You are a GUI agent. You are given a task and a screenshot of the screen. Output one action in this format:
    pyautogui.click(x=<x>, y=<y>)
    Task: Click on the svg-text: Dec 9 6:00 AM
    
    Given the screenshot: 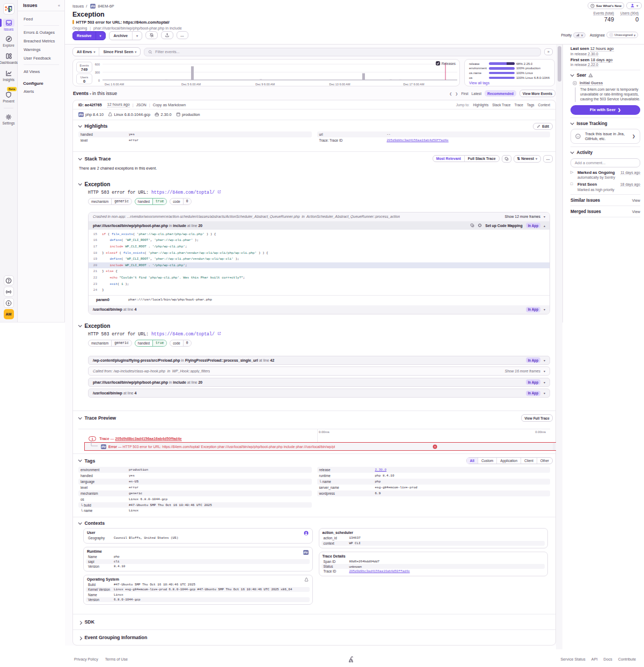 What is the action you would take?
    pyautogui.click(x=265, y=84)
    